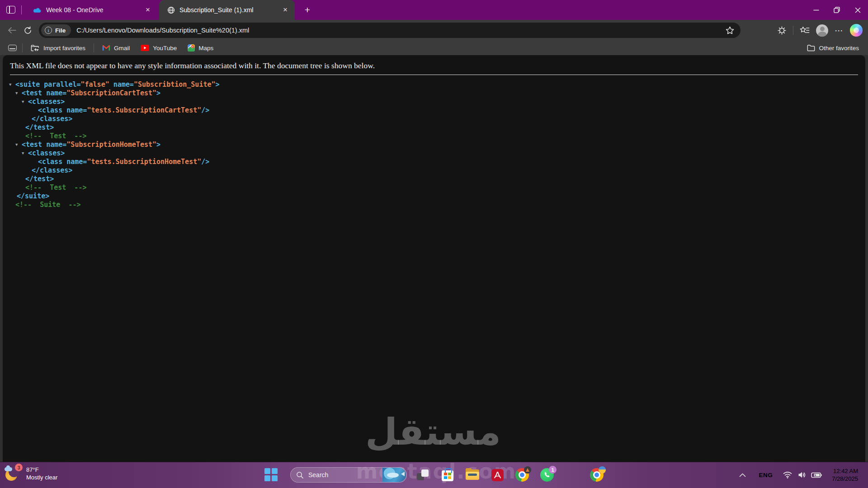 The height and width of the screenshot is (488, 868). What do you see at coordinates (227, 10) in the screenshot?
I see `tab-subscription-suite-xml: Subscription_Suite (1).xml ×` at bounding box center [227, 10].